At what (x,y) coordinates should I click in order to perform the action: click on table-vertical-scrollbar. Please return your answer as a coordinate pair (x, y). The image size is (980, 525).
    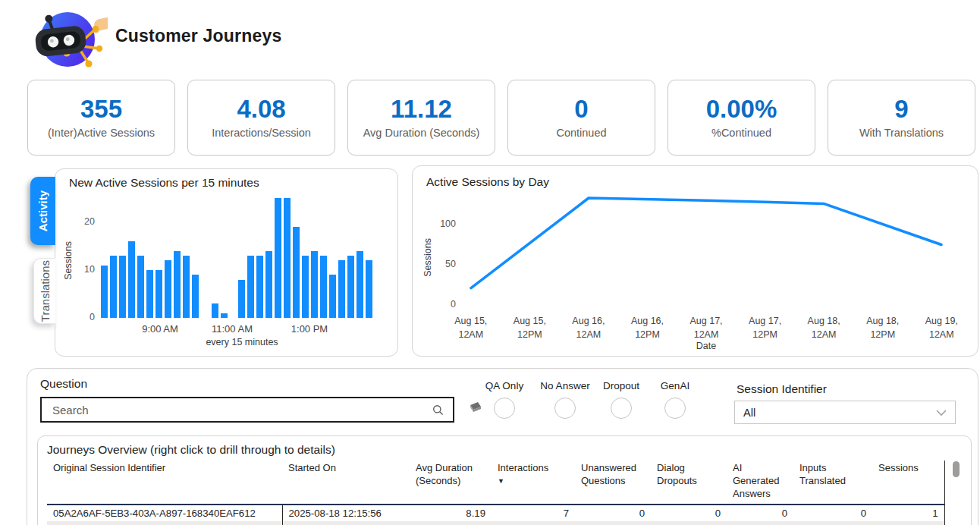
    Looking at the image, I should click on (956, 469).